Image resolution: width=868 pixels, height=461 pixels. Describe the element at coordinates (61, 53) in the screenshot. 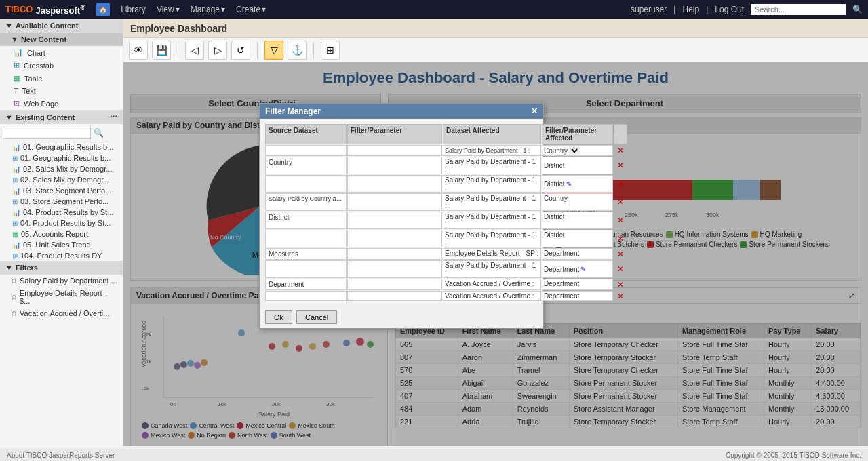

I see `sidebar-item-chart: 📊 Chart` at that location.